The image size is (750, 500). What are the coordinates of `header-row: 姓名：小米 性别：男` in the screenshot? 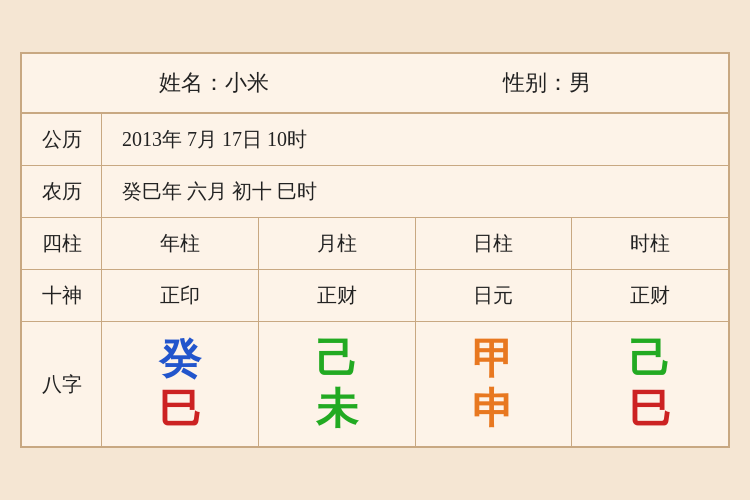 It's located at (375, 84).